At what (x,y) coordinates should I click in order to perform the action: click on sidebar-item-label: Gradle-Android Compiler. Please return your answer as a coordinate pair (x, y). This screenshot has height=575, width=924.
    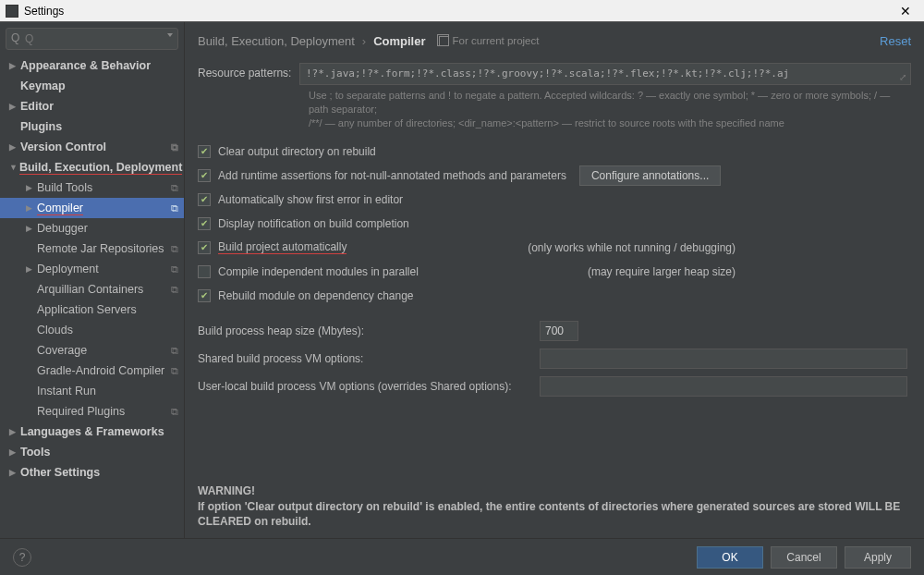
    Looking at the image, I should click on (101, 371).